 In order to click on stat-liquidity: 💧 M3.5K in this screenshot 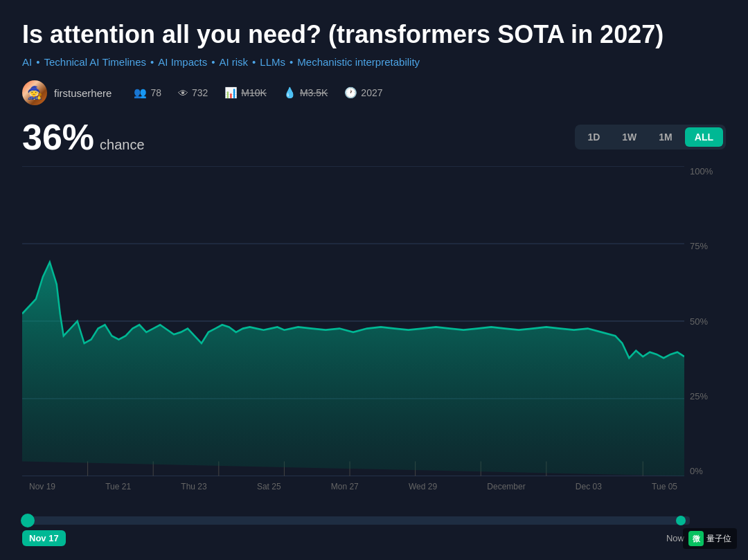, I will do `click(305, 93)`.